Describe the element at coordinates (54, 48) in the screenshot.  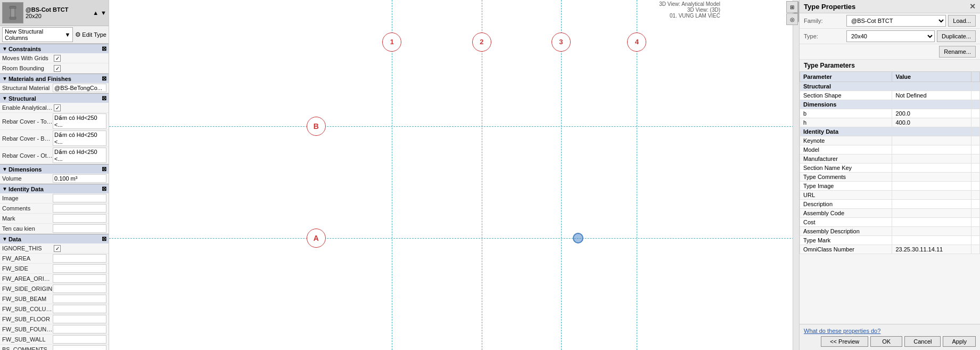
I see `constraints-section-header: ▼ Constraints ⊠` at that location.